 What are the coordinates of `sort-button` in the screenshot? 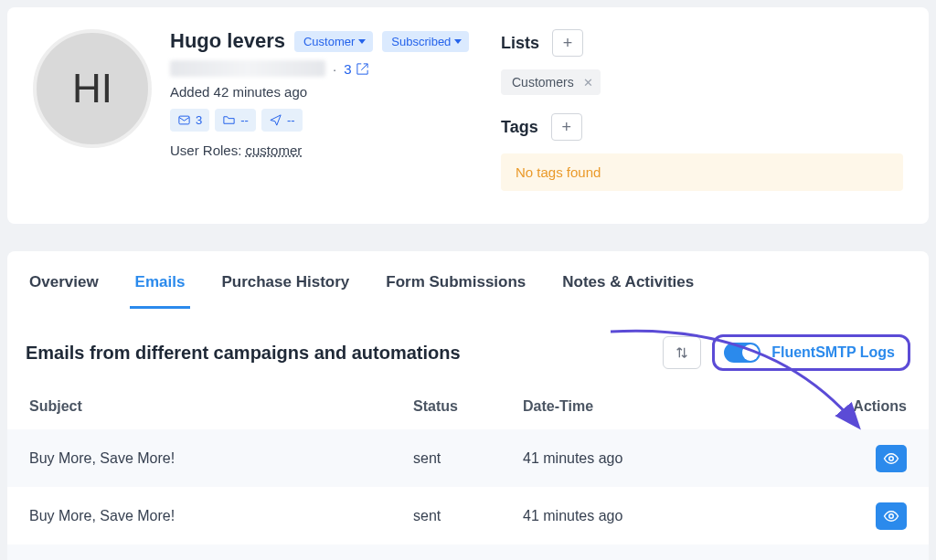 It's located at (682, 353).